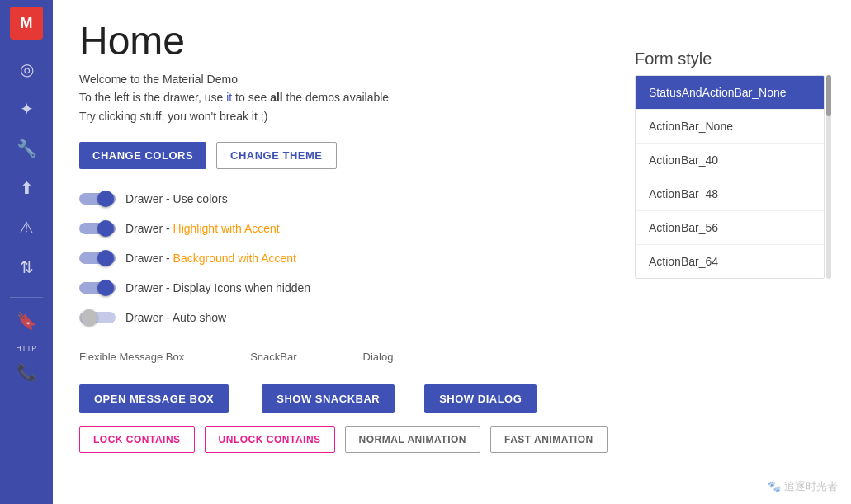 The height and width of the screenshot is (504, 851). I want to click on toggle-display-icons, so click(97, 288).